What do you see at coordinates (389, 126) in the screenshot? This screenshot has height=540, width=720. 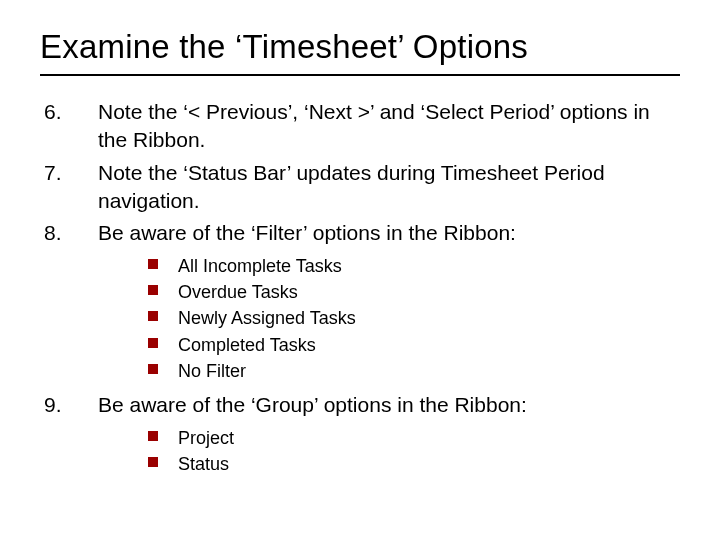 I see `list-text: Note the ‘< Previous’, ‘Next >’ and ‘Sel…` at bounding box center [389, 126].